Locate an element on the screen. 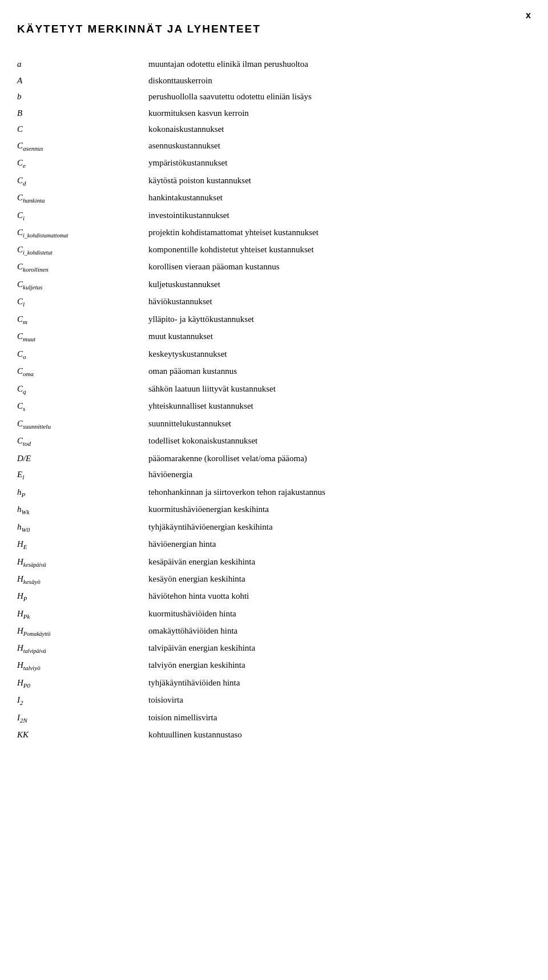 The width and height of the screenshot is (548, 980). table-row: Cqsähkön laatuun liittyvät kustannukset is located at coordinates (268, 389).